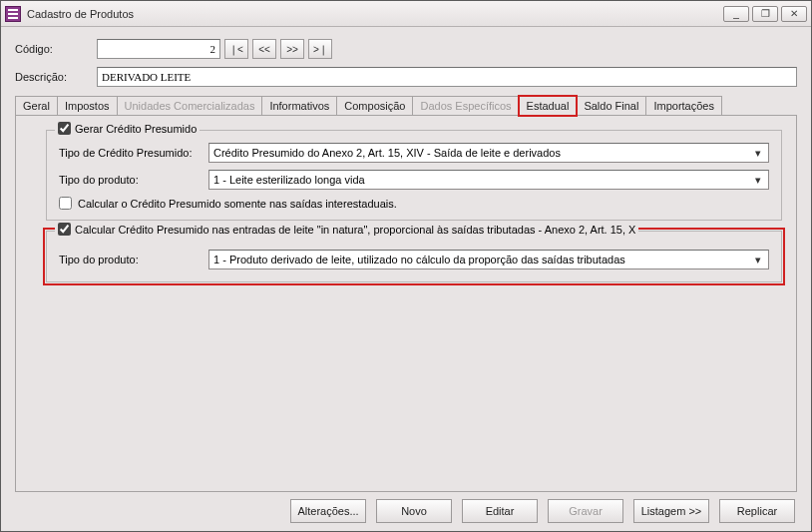  Describe the element at coordinates (64, 230) in the screenshot. I see `calcular-credito-checkbox` at that location.